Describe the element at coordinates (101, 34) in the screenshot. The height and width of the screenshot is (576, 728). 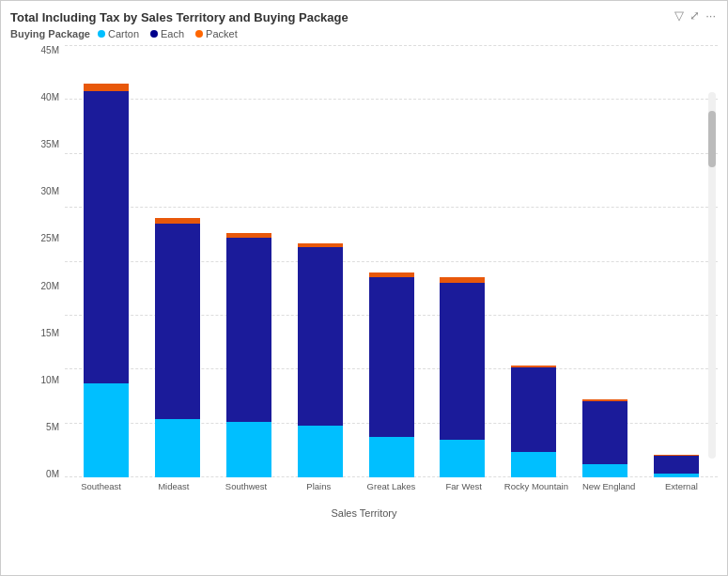
I see `carton-dot` at that location.